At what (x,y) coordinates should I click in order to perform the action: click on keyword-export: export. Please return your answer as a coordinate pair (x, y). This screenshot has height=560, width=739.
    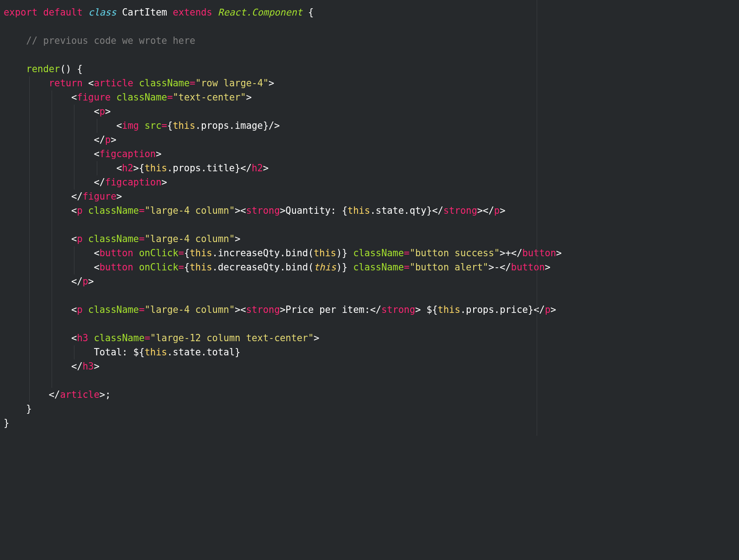
    Looking at the image, I should click on (21, 12).